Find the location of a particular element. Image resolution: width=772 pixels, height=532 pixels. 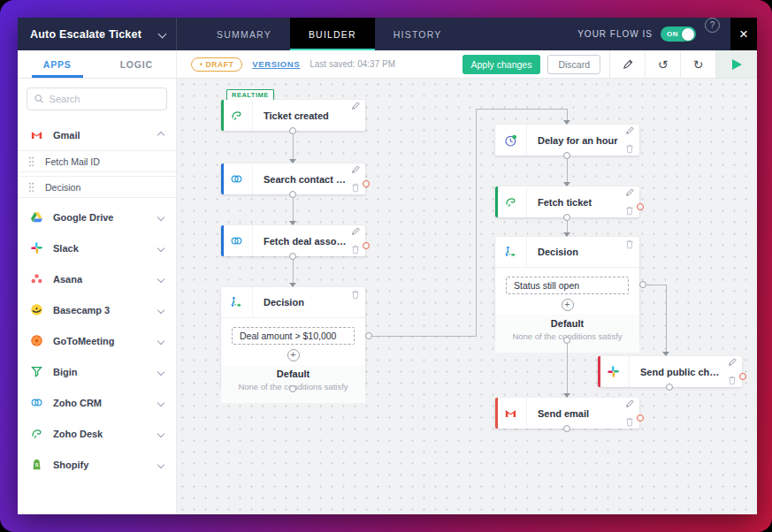

node-send-email: Send email is located at coordinates (568, 414).